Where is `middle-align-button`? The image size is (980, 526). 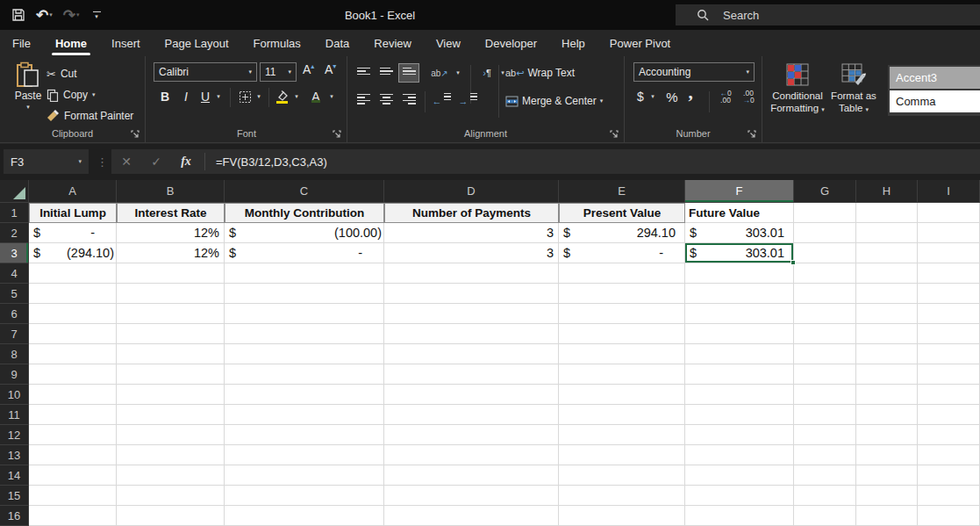
middle-align-button is located at coordinates (386, 73).